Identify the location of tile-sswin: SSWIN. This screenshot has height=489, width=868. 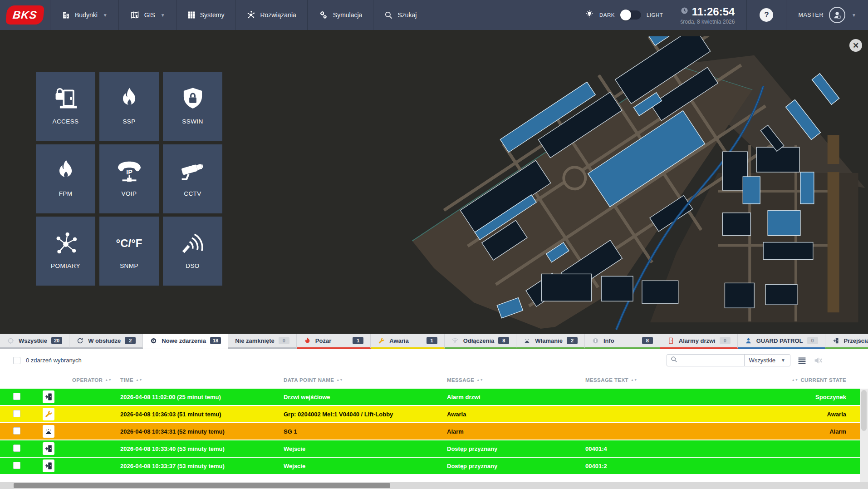
(192, 107).